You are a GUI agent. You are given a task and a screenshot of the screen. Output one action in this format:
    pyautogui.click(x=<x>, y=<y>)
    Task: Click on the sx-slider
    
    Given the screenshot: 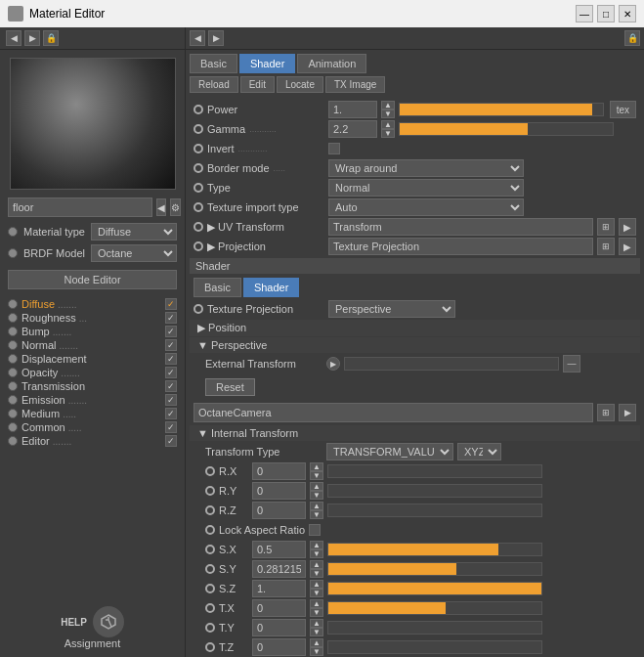 What is the action you would take?
    pyautogui.click(x=435, y=549)
    